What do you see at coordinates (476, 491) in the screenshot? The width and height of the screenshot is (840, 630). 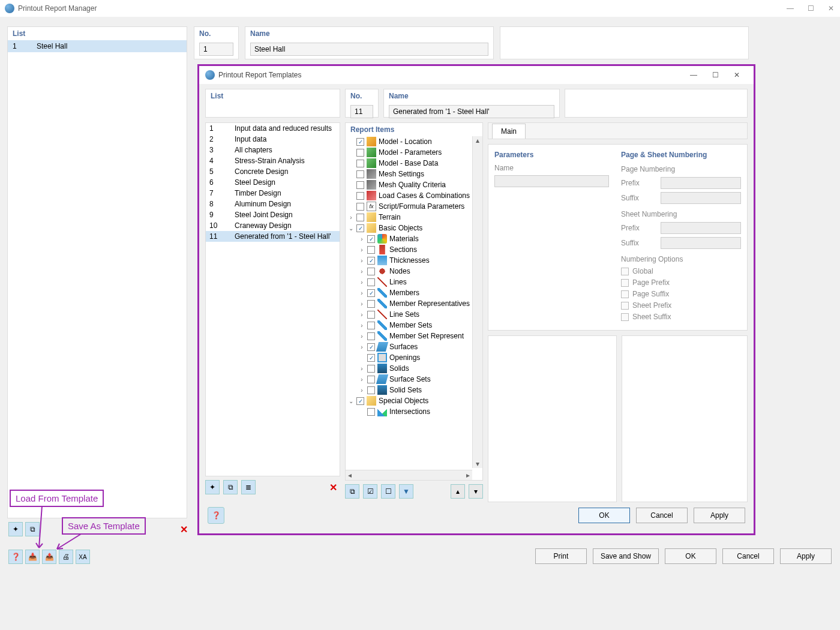 I see `move-down-icon: ▾` at bounding box center [476, 491].